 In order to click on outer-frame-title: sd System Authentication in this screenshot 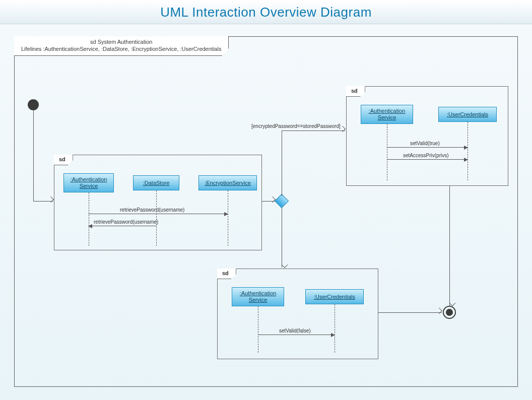, I will do `click(121, 42)`.